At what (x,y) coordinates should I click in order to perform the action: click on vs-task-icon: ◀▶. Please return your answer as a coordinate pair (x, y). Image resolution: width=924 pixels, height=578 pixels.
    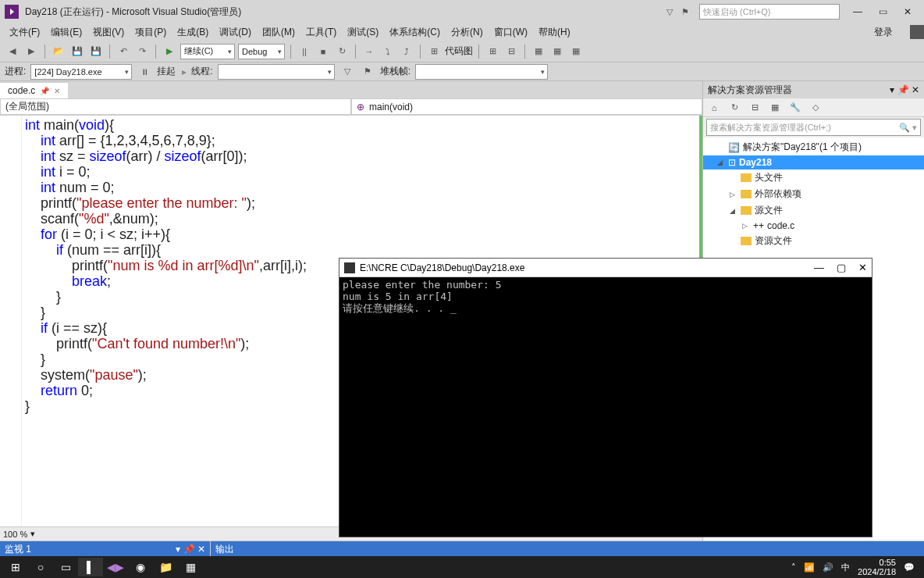
    Looking at the image, I should click on (116, 567).